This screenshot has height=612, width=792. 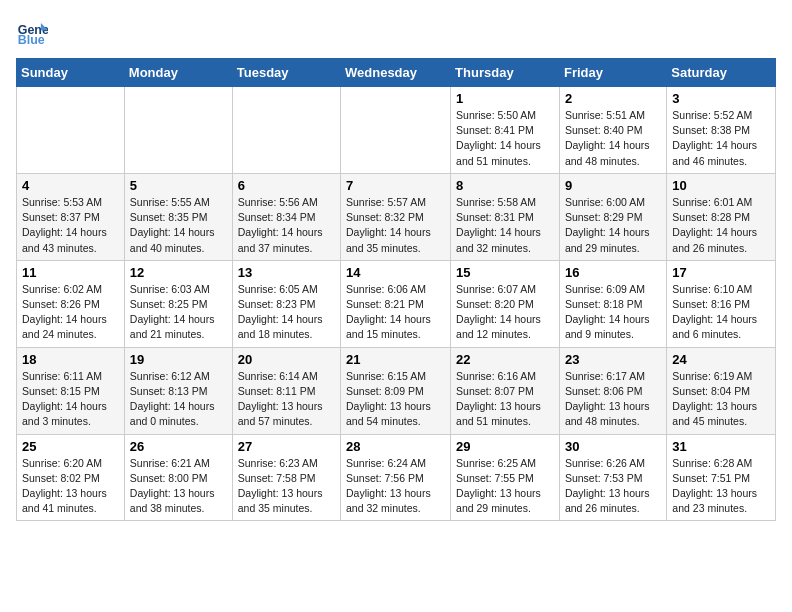 I want to click on day-number: 16, so click(x=613, y=272).